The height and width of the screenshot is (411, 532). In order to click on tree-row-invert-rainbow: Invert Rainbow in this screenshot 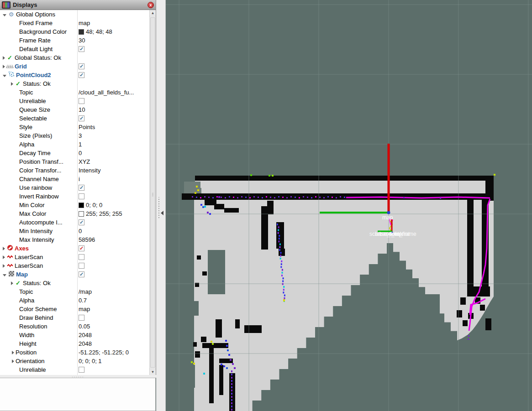, I will do `click(75, 196)`.